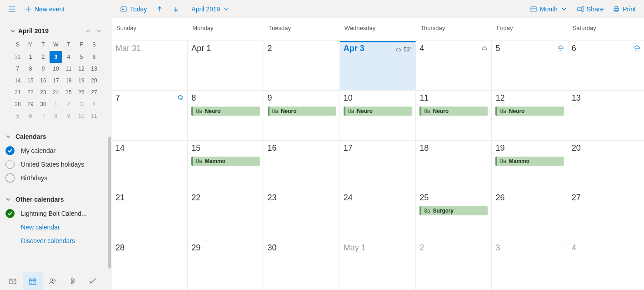 The height and width of the screenshot is (290, 644). Describe the element at coordinates (18, 92) in the screenshot. I see `mini-day: 21` at that location.